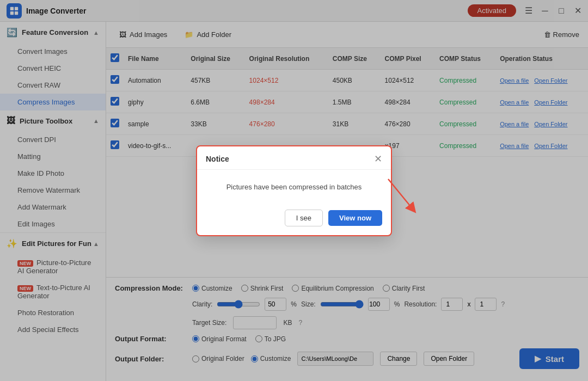  What do you see at coordinates (378, 159) in the screenshot?
I see `modal-close-button: ✕` at bounding box center [378, 159].